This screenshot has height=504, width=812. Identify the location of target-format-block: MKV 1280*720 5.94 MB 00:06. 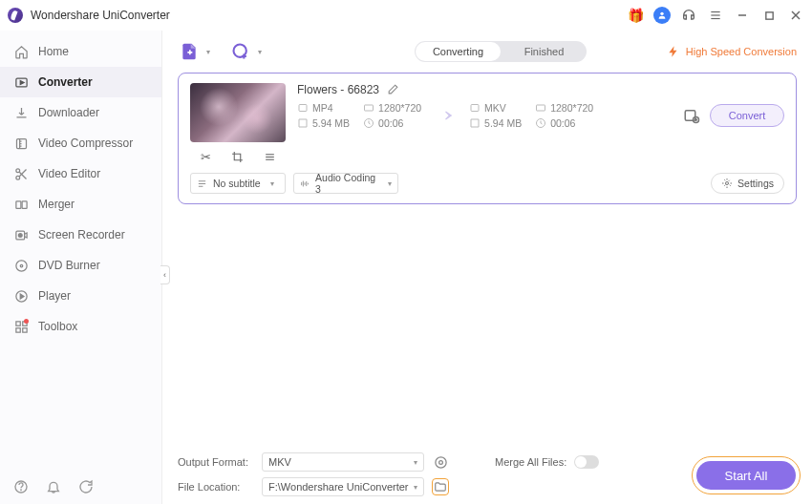
(531, 116).